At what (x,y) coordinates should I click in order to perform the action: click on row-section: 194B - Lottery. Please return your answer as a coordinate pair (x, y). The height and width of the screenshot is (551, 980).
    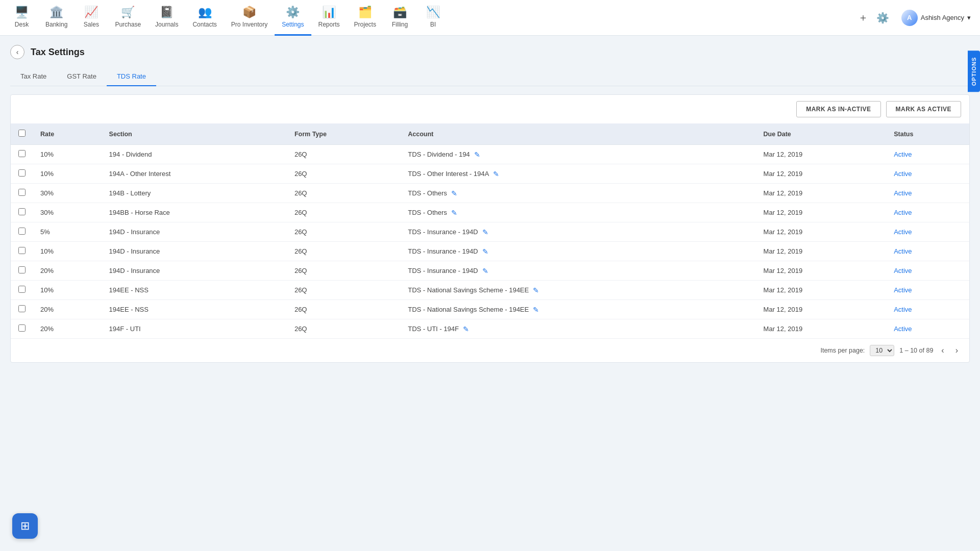
    Looking at the image, I should click on (195, 193).